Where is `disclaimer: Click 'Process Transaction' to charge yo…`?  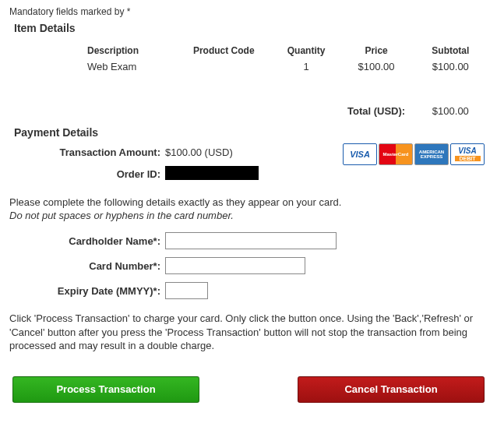 disclaimer: Click 'Process Transaction' to charge yo… is located at coordinates (248, 332).